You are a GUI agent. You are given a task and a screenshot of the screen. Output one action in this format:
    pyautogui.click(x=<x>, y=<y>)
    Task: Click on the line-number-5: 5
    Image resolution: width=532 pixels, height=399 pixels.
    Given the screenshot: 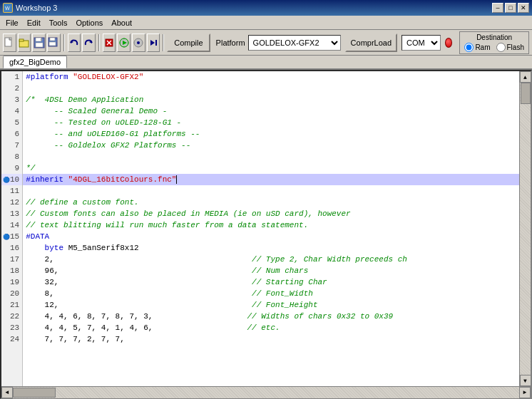 What is the action you would take?
    pyautogui.click(x=11, y=123)
    